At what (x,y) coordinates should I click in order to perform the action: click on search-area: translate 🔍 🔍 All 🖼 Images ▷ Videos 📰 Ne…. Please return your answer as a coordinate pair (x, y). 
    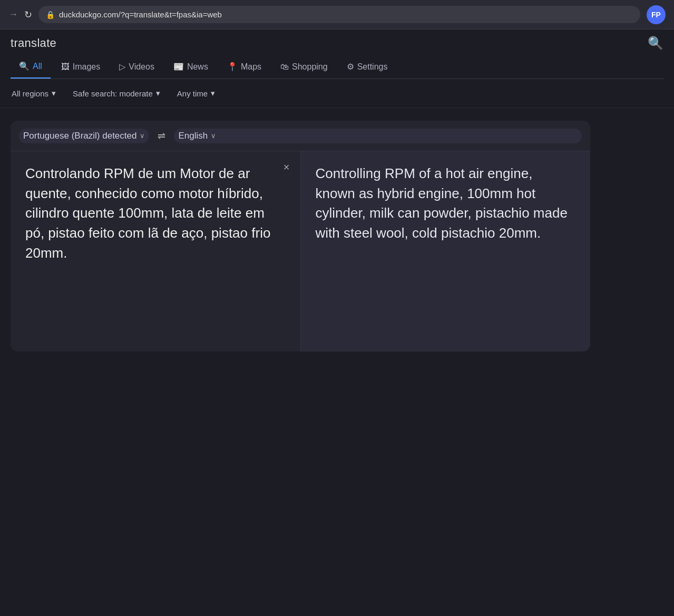
    Looking at the image, I should click on (337, 54).